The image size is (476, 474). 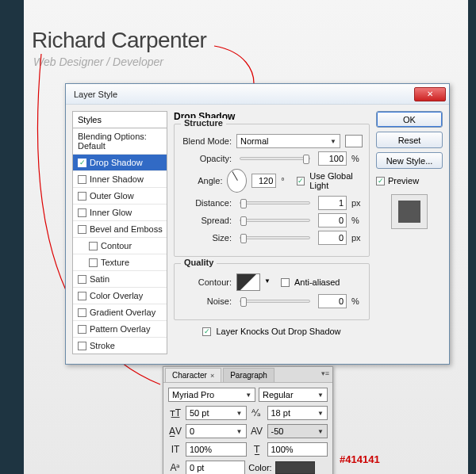 I want to click on angle-label: Angle:, so click(x=202, y=181).